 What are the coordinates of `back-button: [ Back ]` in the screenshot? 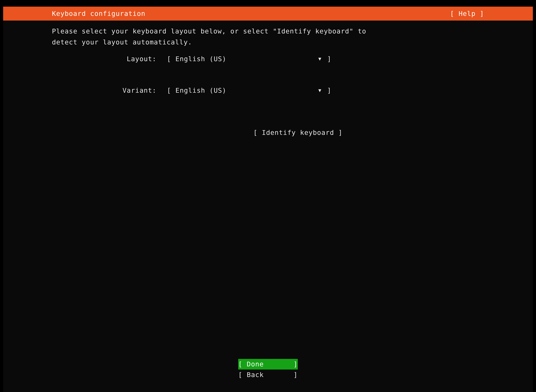 It's located at (268, 375).